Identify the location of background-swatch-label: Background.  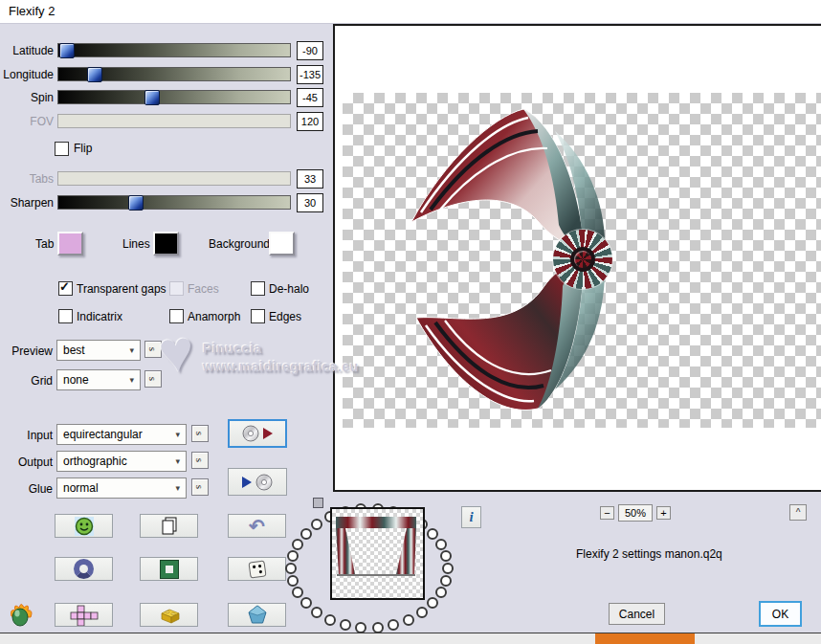
(239, 244).